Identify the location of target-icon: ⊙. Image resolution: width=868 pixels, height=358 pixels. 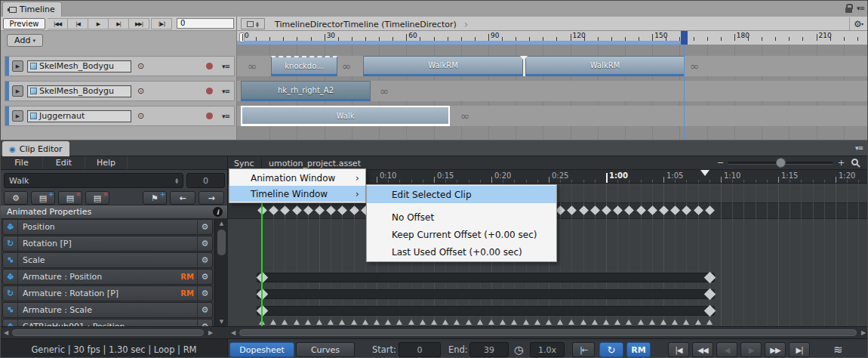
(140, 91).